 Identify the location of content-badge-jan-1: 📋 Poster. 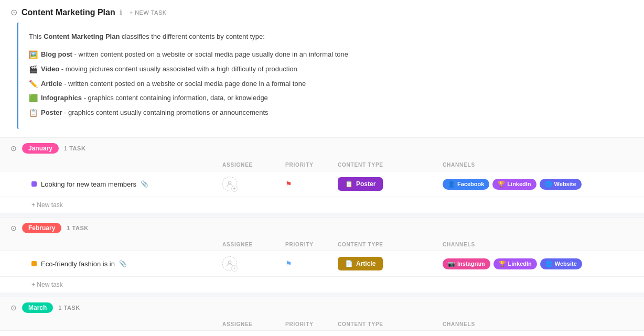
(360, 184).